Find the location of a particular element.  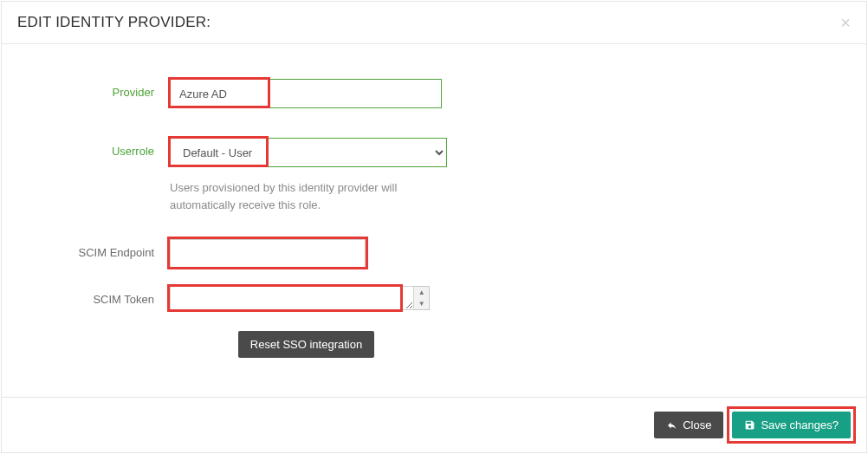

reply-icon is located at coordinates (672, 425).